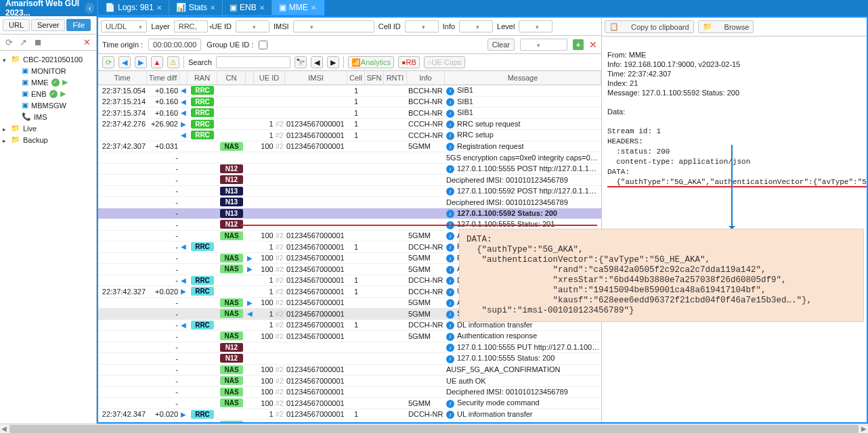  I want to click on tree-root: CBC-2021050100, so click(53, 60).